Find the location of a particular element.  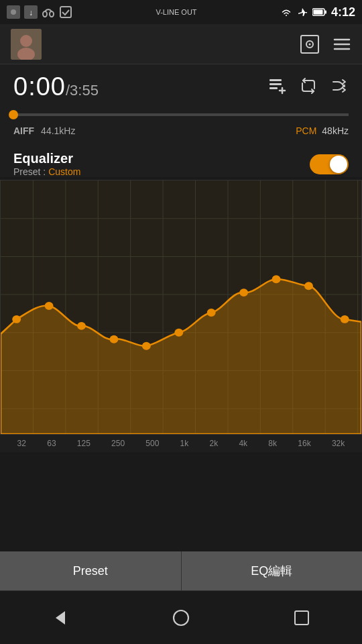

add-to-playlist-icon is located at coordinates (278, 86).